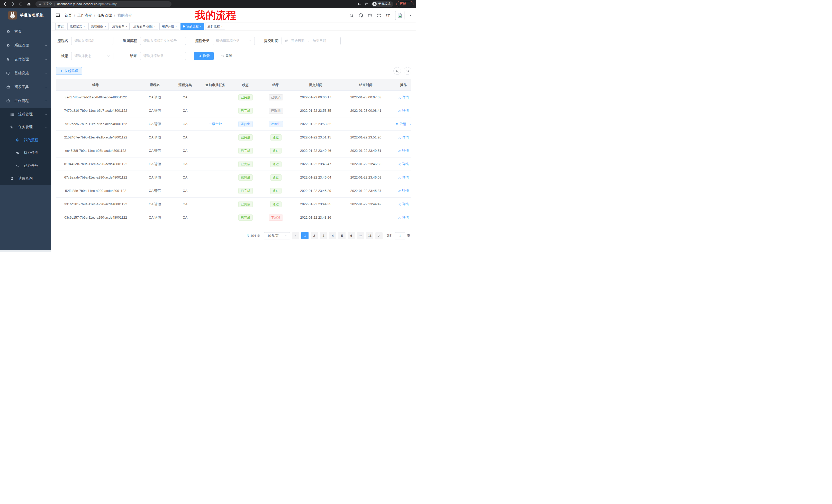 This screenshot has width=832, height=504. I want to click on page-button-1: 1, so click(305, 235).